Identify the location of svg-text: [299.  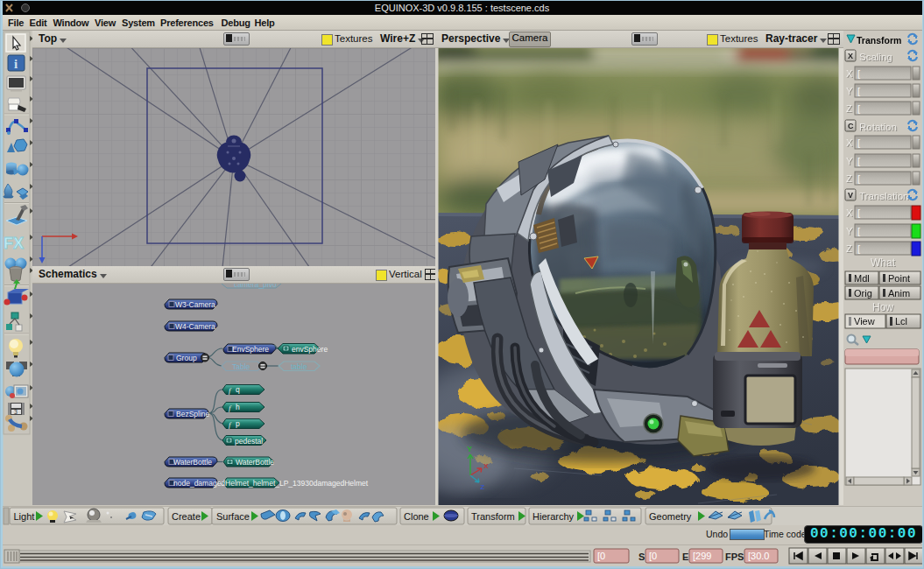
(702, 556).